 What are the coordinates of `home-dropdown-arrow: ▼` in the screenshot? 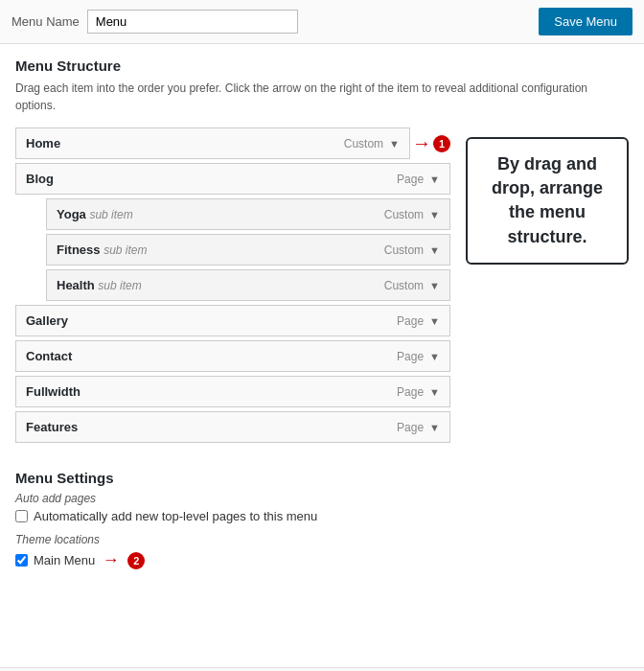 It's located at (395, 144).